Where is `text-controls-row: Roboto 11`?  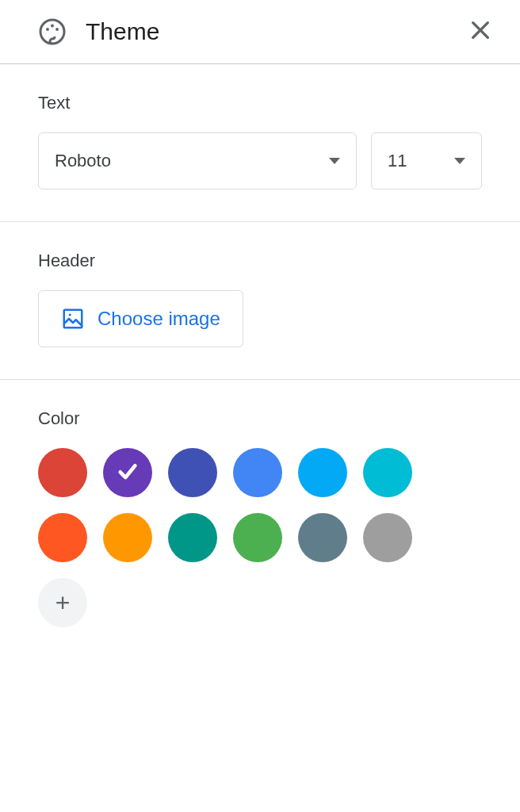 text-controls-row: Roboto 11 is located at coordinates (260, 161).